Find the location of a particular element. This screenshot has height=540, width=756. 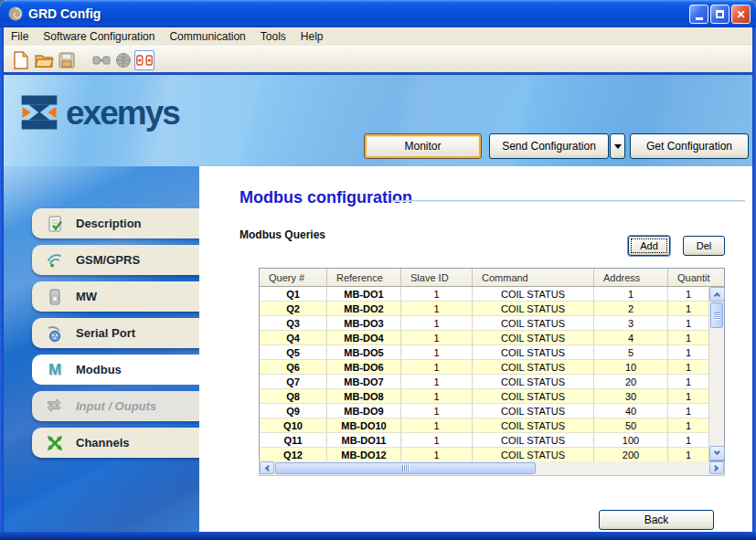

toolbar is located at coordinates (378, 58).